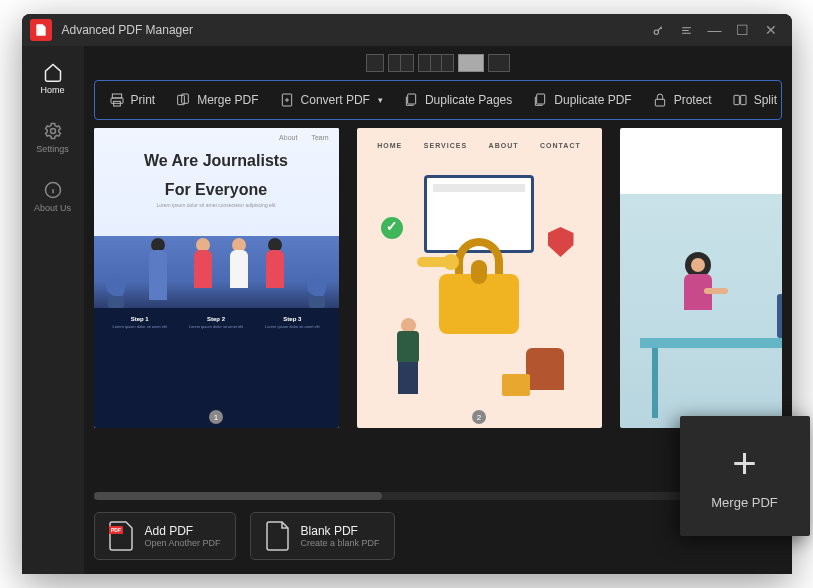 The image size is (813, 588). Describe the element at coordinates (52, 90) in the screenshot. I see `sidebar-label: Home` at that location.